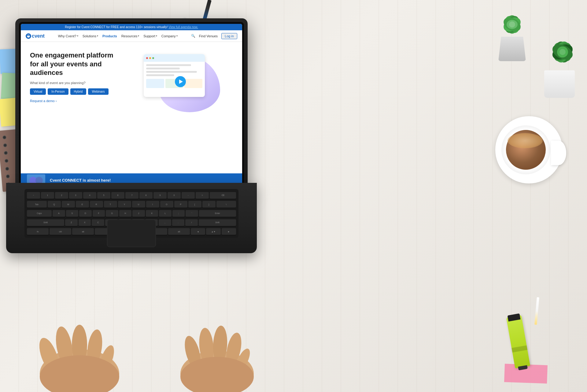 This screenshot has width=587, height=392. What do you see at coordinates (132, 195) in the screenshot?
I see `key: 7` at bounding box center [132, 195].